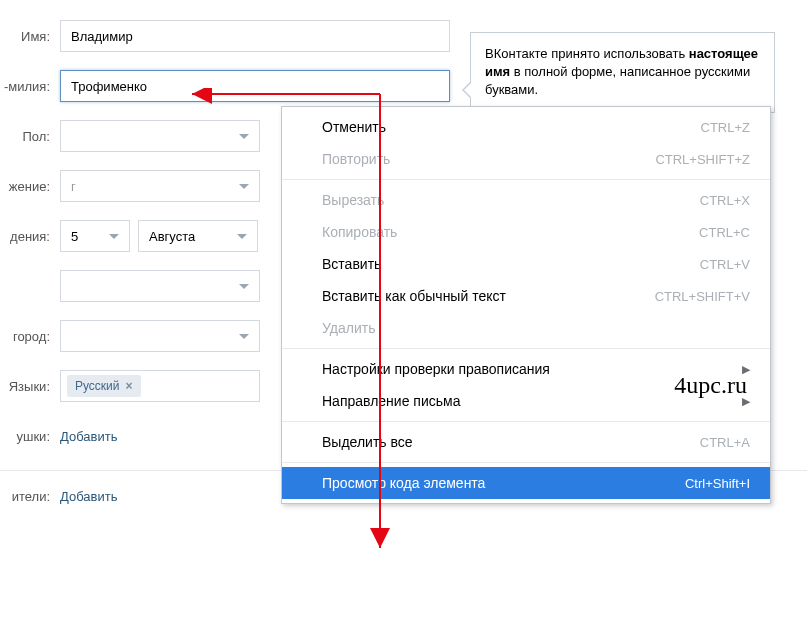  What do you see at coordinates (526, 232) in the screenshot?
I see `ctx-copy: Копировать CTRL+C` at bounding box center [526, 232].